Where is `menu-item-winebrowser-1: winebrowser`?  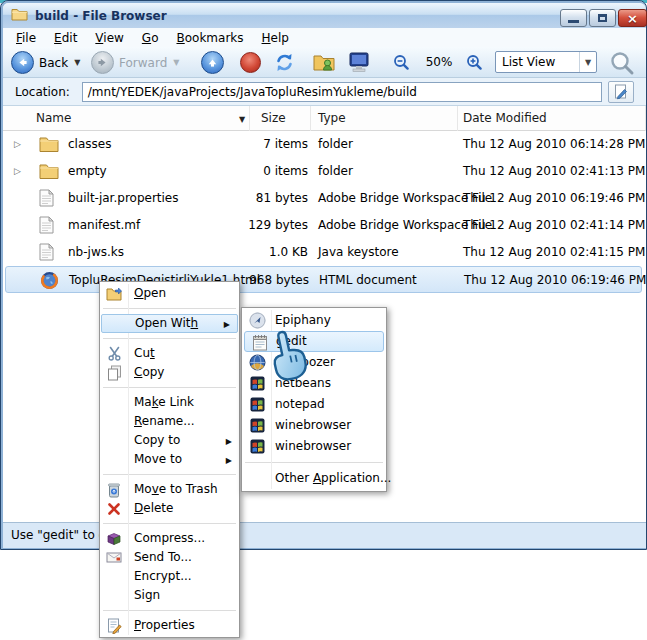 menu-item-winebrowser-1: winebrowser is located at coordinates (314, 426).